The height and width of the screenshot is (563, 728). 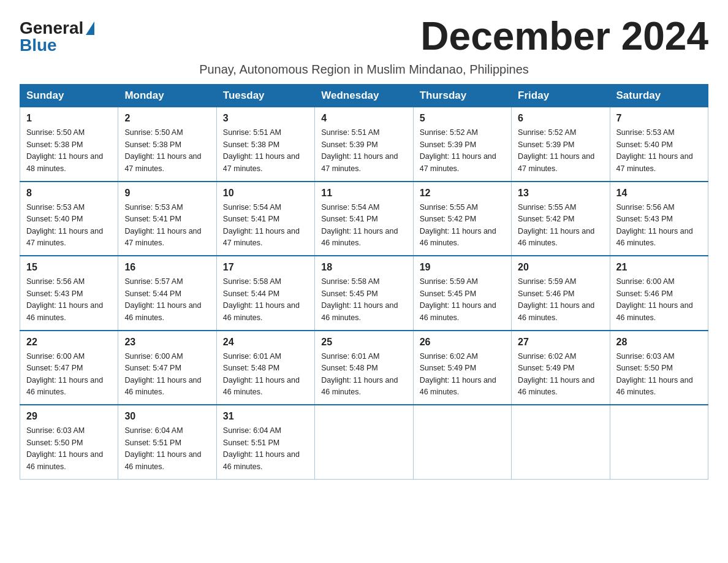 What do you see at coordinates (266, 342) in the screenshot?
I see `day-number: 24` at bounding box center [266, 342].